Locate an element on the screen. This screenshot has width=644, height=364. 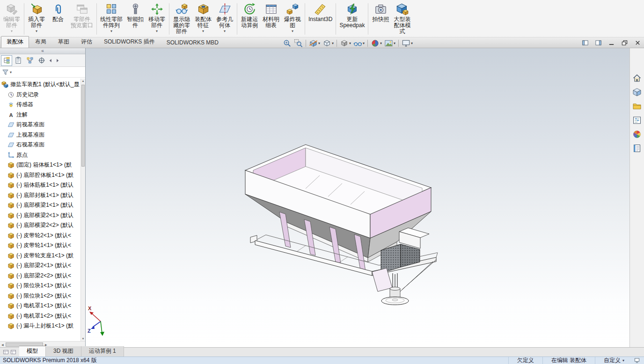
view-orientation-button: ▾ is located at coordinates (328, 43).